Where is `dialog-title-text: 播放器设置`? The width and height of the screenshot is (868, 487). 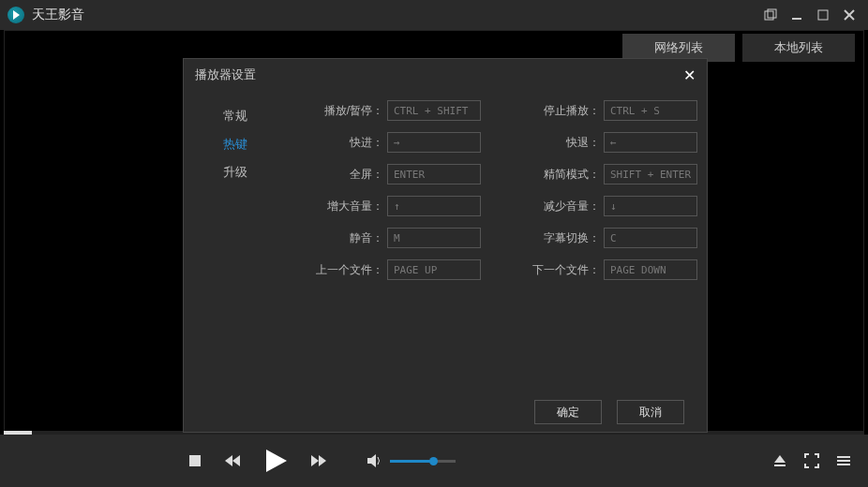 dialog-title-text: 播放器设置 is located at coordinates (225, 75).